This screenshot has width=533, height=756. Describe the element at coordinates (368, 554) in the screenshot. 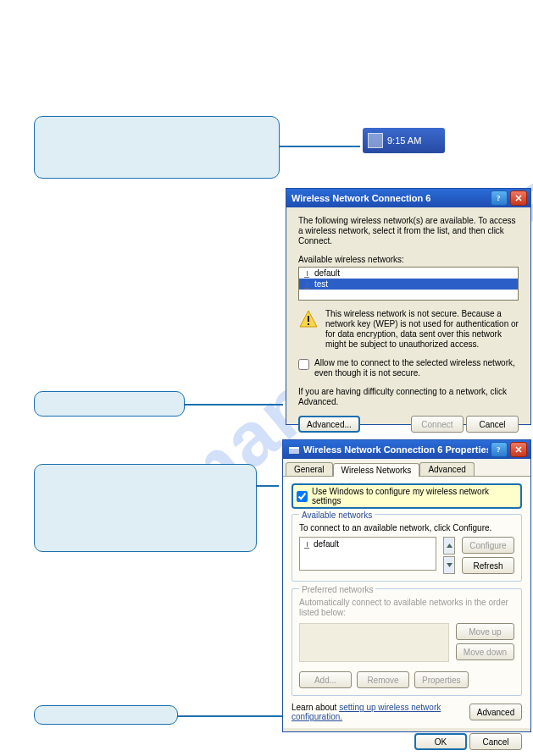

I see `available-list: default` at that location.